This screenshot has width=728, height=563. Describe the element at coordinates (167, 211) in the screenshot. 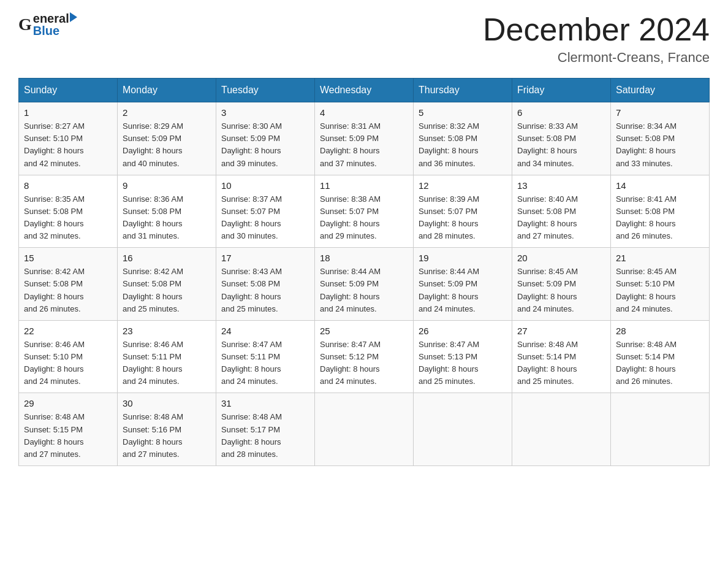

I see `table-row: 9 Sunrise: 8:36 AMSunset: 5:08 PMDayligh…` at that location.